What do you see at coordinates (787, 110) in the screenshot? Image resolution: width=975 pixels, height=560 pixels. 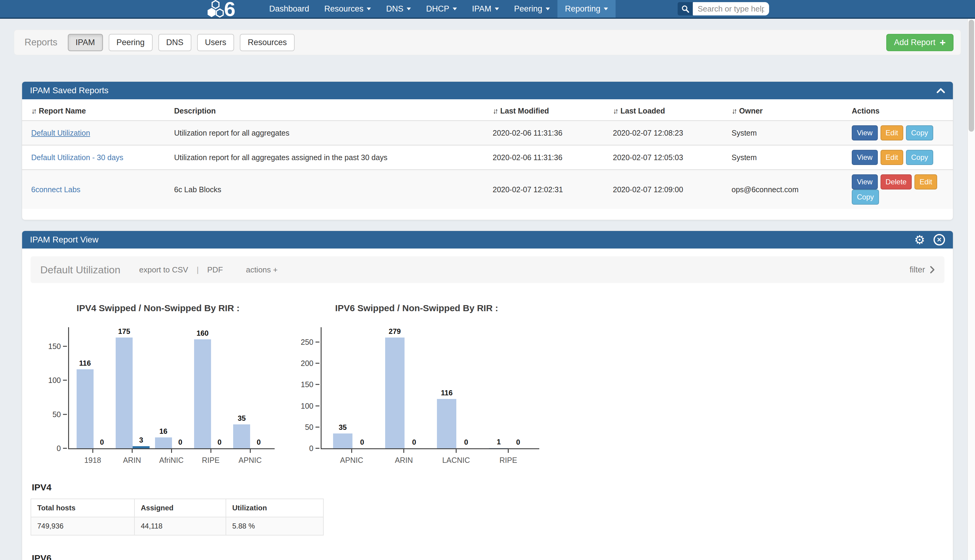 I see `column-header-owner: ↓↑Owner` at bounding box center [787, 110].